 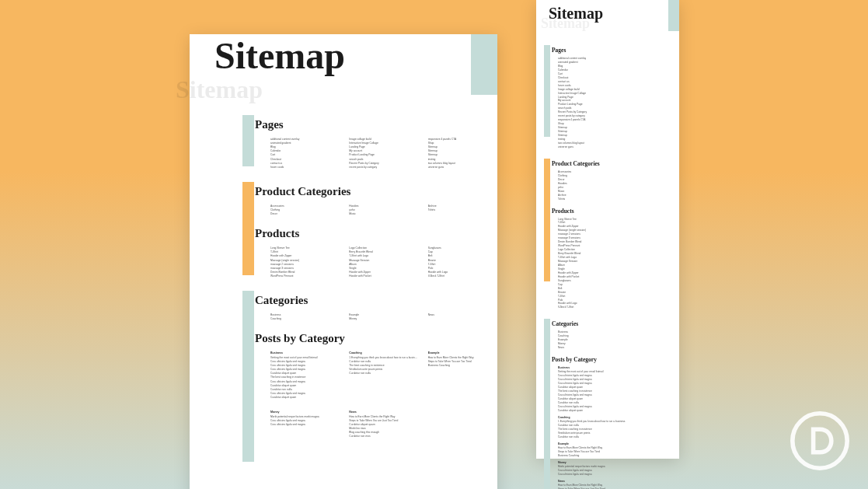 I want to click on list-item: WordPress Pennant, so click(x=305, y=277).